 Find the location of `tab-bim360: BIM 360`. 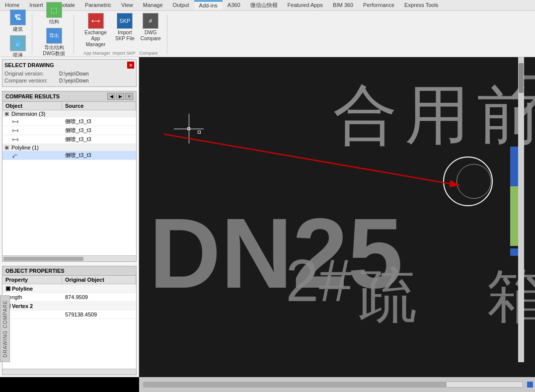

tab-bim360: BIM 360 is located at coordinates (343, 5).